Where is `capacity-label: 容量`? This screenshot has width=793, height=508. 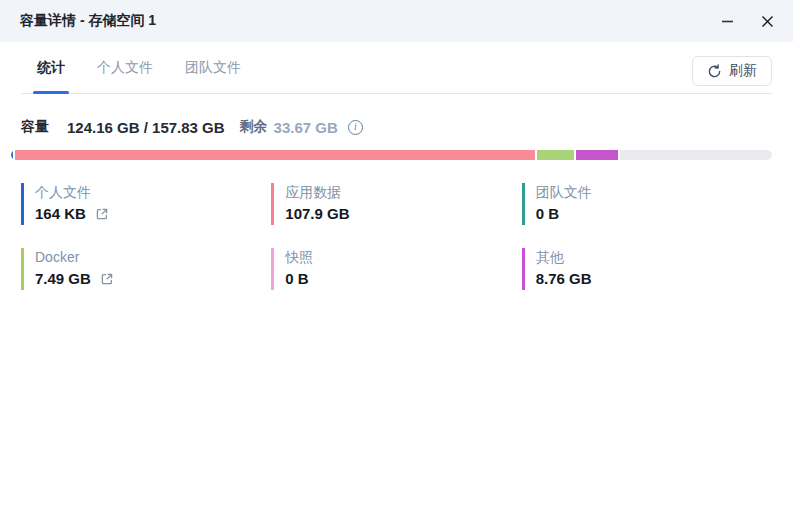
capacity-label: 容量 is located at coordinates (35, 127).